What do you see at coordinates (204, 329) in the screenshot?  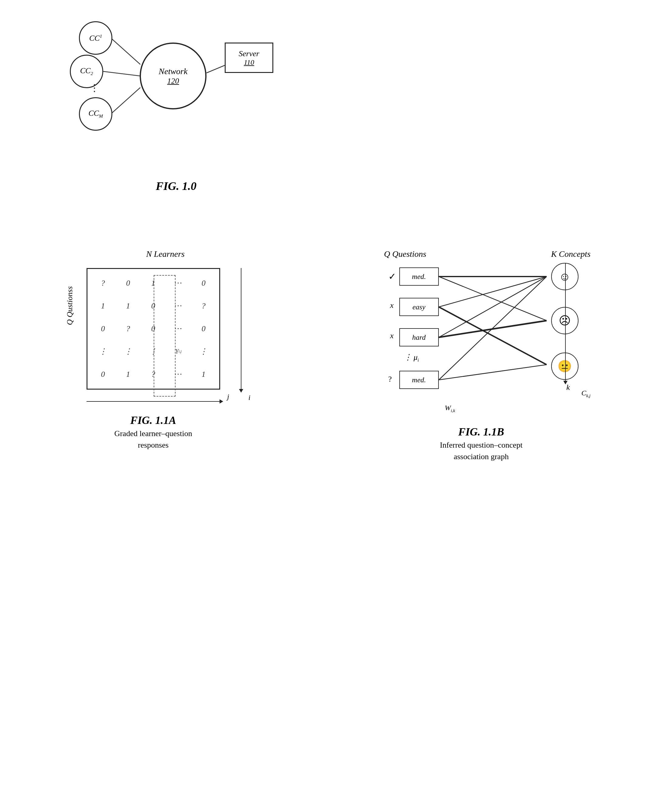 I see `matrix-cell-2-4: 0` at bounding box center [204, 329].